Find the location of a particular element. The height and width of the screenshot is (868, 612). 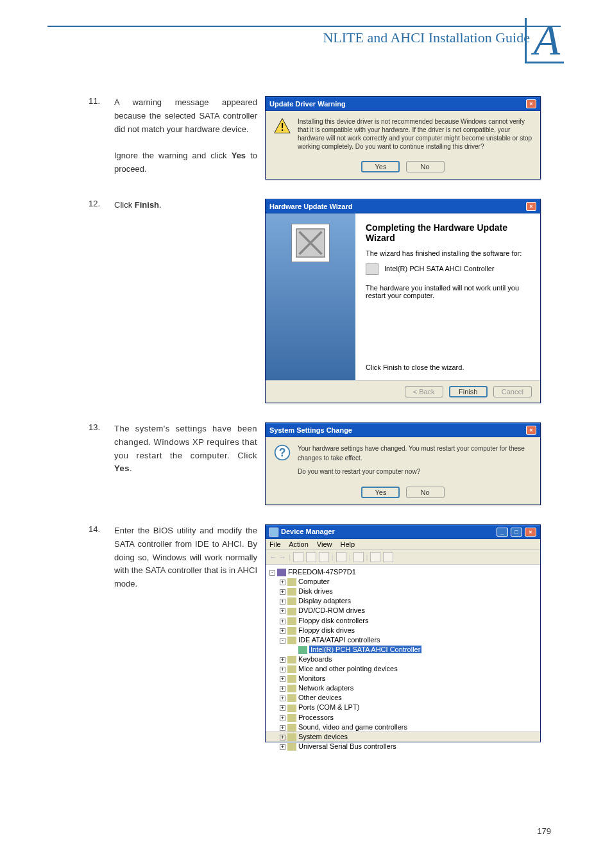

expand-icon: - is located at coordinates (282, 641).